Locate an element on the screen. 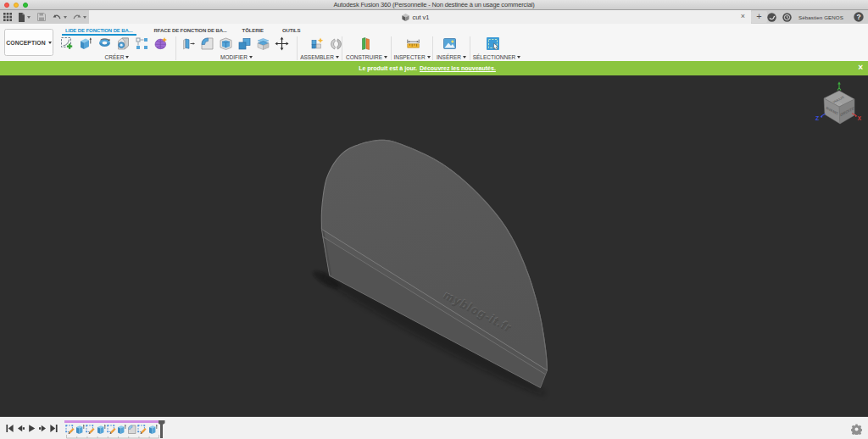  ribbon-group-créer: CRÉER is located at coordinates (117, 48).